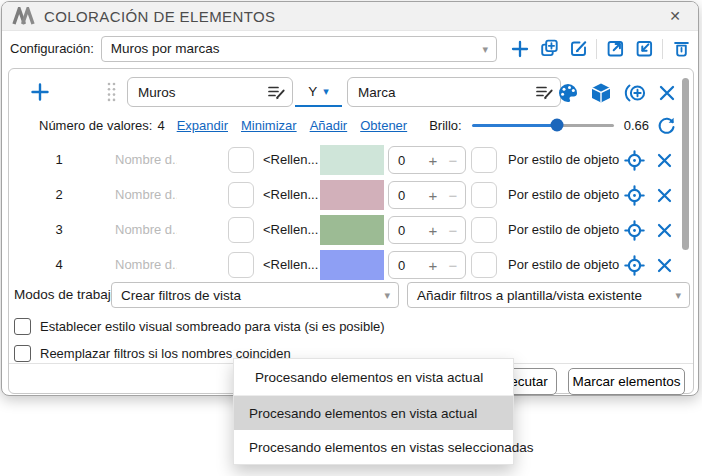  I want to click on process-mode-combobox: Procesando elementos en vista actual, so click(374, 378).